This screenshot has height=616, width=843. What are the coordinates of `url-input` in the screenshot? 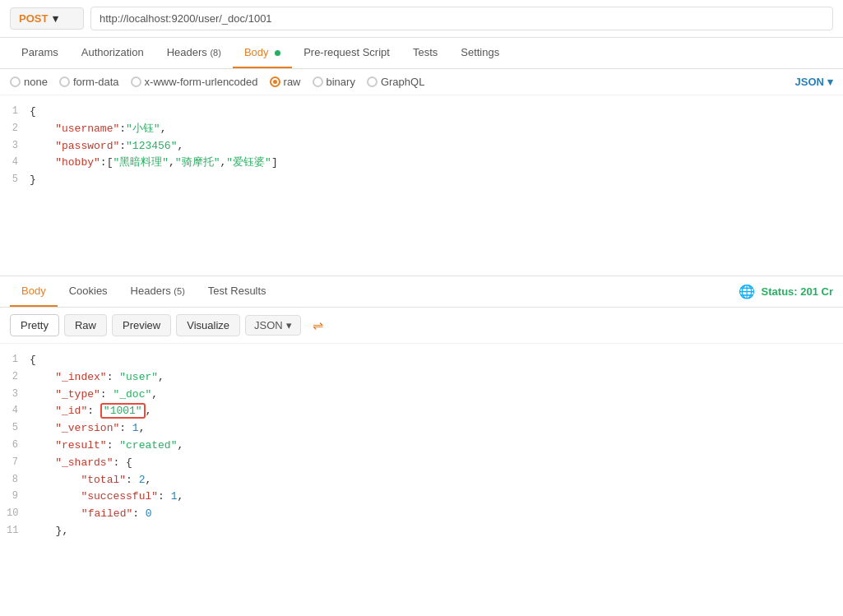 It's located at (462, 18).